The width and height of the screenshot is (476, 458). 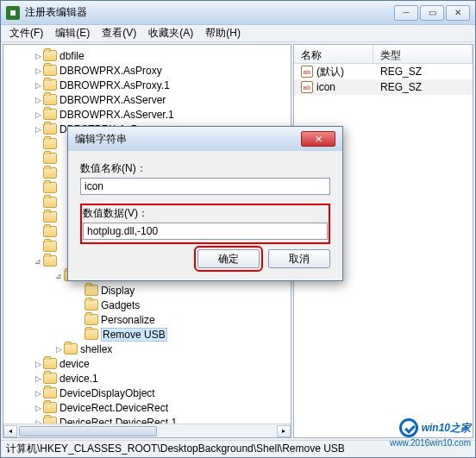 What do you see at coordinates (128, 320) in the screenshot?
I see `tree-label: Personalize` at bounding box center [128, 320].